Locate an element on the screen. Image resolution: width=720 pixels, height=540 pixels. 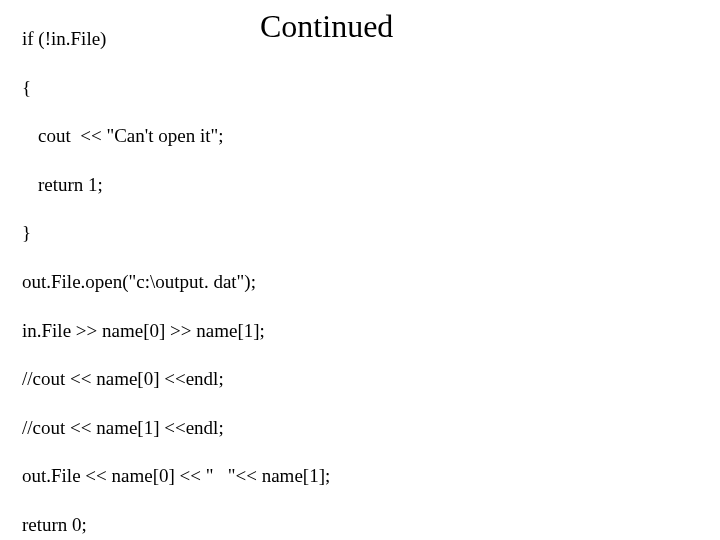
code-line: cout << "Can't open it"; is located at coordinates (360, 136).